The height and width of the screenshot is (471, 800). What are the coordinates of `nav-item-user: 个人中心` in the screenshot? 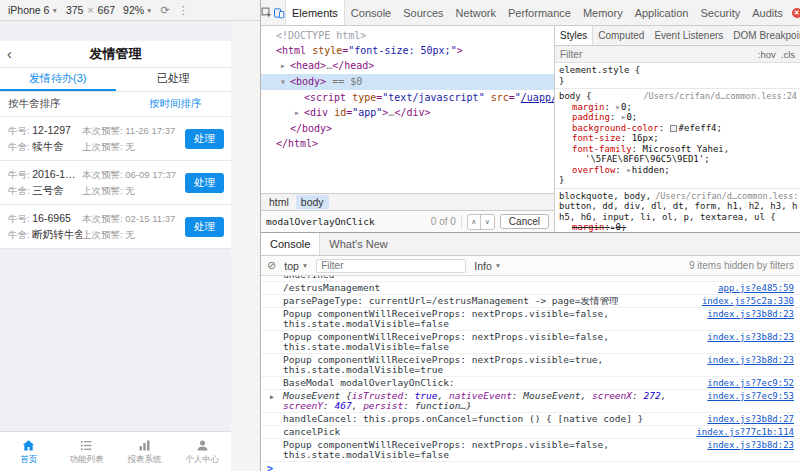 It's located at (202, 452).